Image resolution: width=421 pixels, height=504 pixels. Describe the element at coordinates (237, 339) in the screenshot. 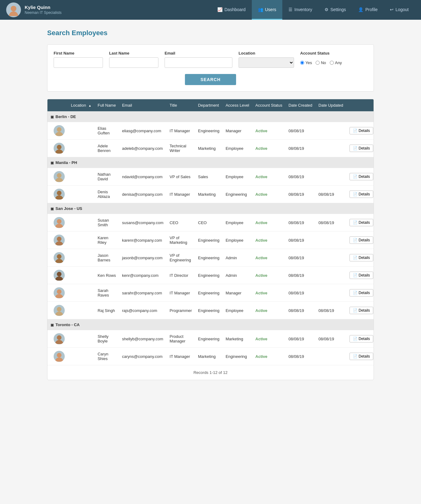

I see `access-level-cell: Marketing` at that location.